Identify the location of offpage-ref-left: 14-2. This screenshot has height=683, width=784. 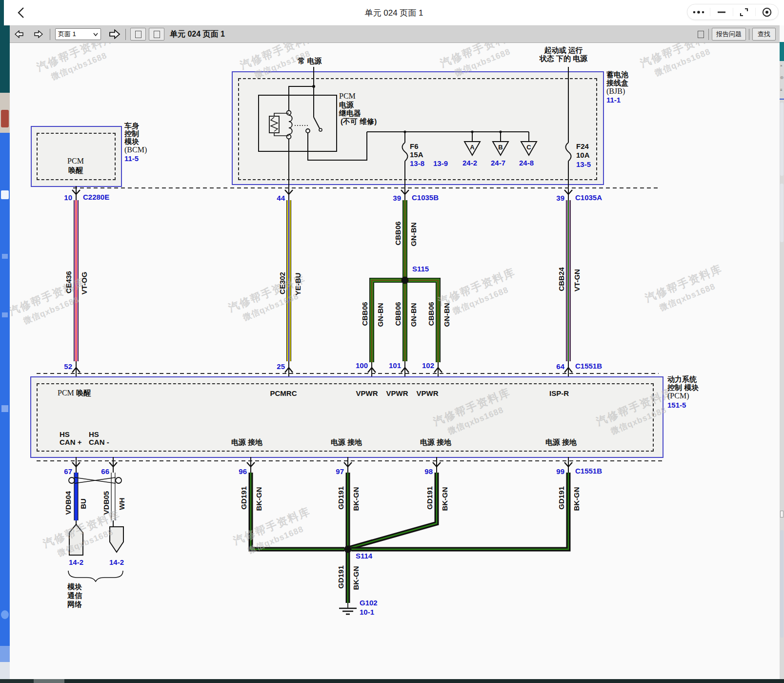
(76, 562).